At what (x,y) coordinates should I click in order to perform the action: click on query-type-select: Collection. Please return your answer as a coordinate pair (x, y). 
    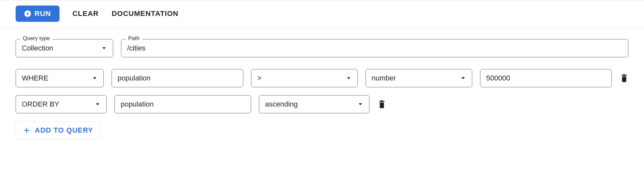
    Looking at the image, I should click on (64, 48).